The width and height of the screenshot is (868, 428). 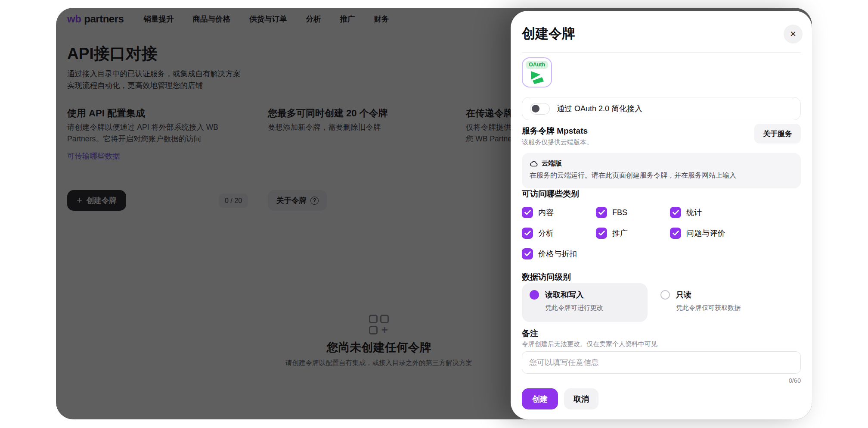 What do you see at coordinates (540, 399) in the screenshot?
I see `create-button: 创建` at bounding box center [540, 399].